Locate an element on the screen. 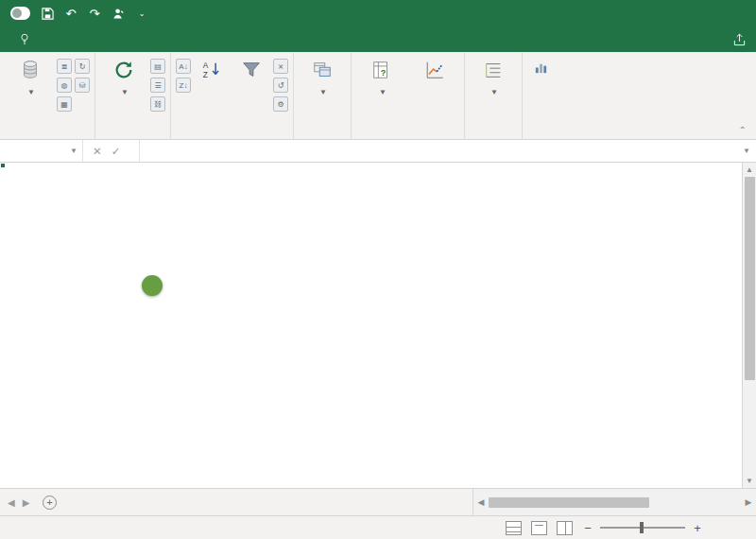 The height and width of the screenshot is (539, 756). user-pen-icon is located at coordinates (118, 13).